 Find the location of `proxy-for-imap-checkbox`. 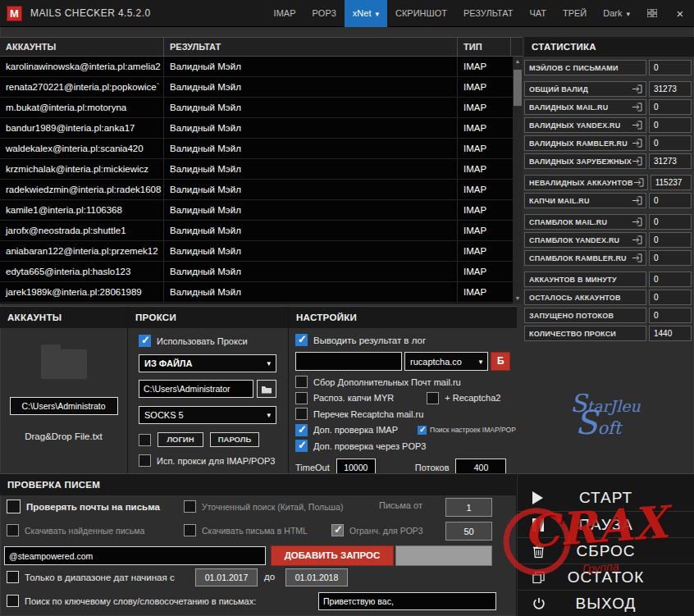

proxy-for-imap-checkbox is located at coordinates (144, 461).